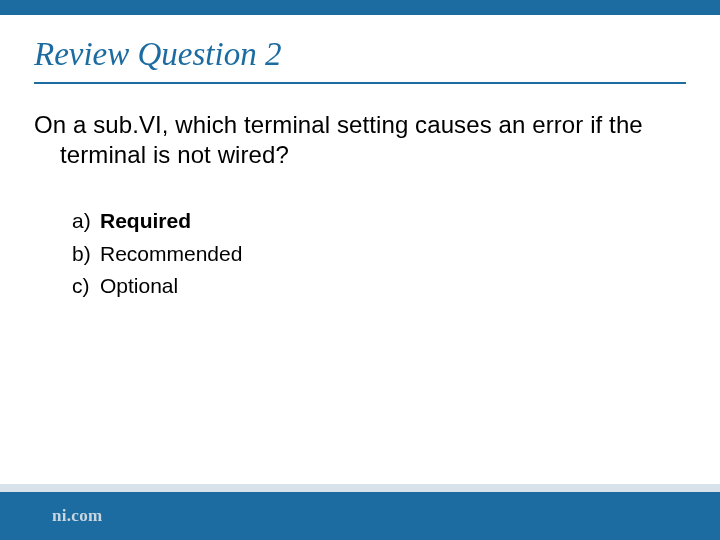 This screenshot has height=540, width=720. Describe the element at coordinates (352, 254) in the screenshot. I see `options-list: a) Required b) Recommended c) Optional` at that location.